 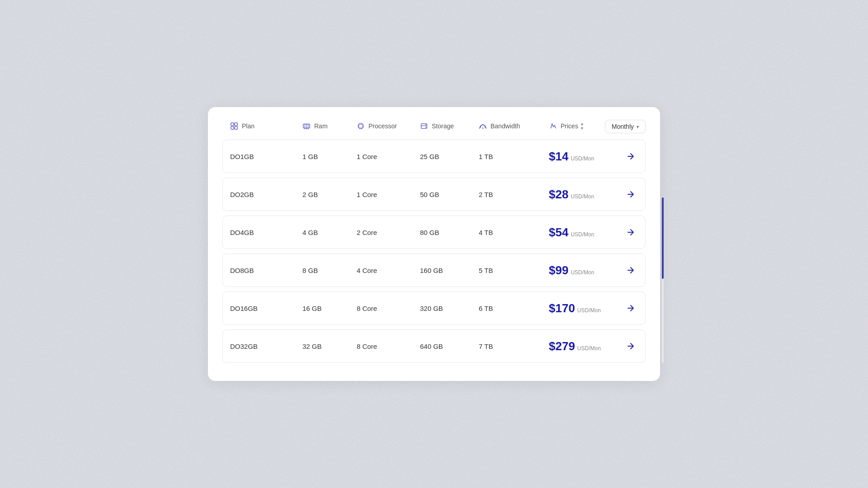 What do you see at coordinates (330, 194) in the screenshot?
I see `plan-ram: 2 GB` at bounding box center [330, 194].